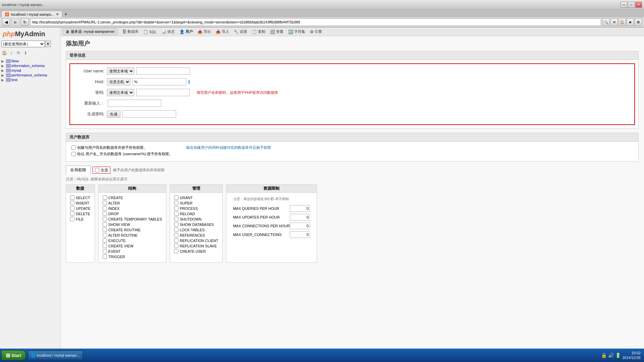  I want to click on user-db-section-box: 用户数据库 创建与用户同名的数据库并授予所有权限。 给以 用户名_ 开头的数据库…, so click(352, 147).